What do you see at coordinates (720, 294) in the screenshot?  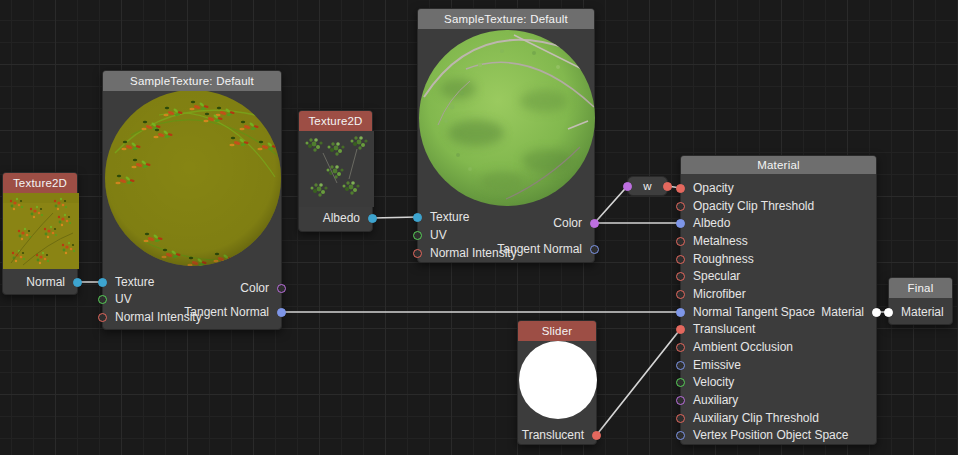 I see `port-label: Microfiber` at bounding box center [720, 294].